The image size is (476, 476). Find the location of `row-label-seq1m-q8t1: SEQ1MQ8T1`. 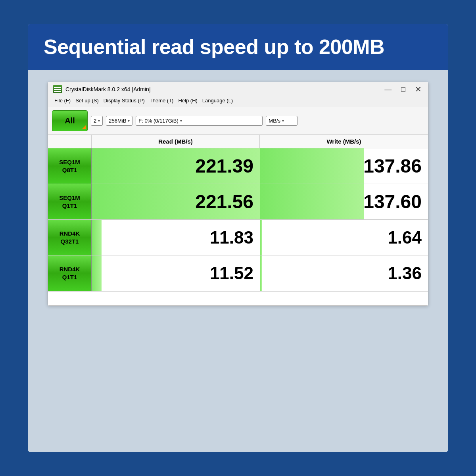

row-label-seq1m-q8t1: SEQ1MQ8T1 is located at coordinates (70, 166).